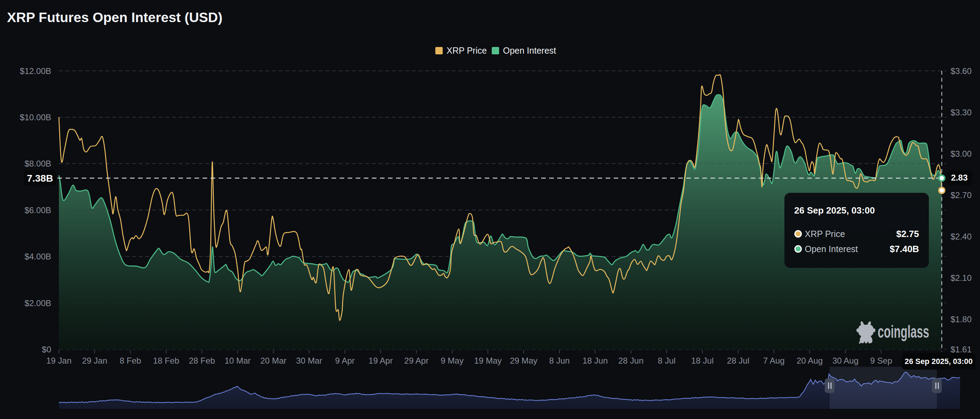 The image size is (980, 419). Describe the element at coordinates (961, 237) in the screenshot. I see `svg-text: $2.40` at that location.